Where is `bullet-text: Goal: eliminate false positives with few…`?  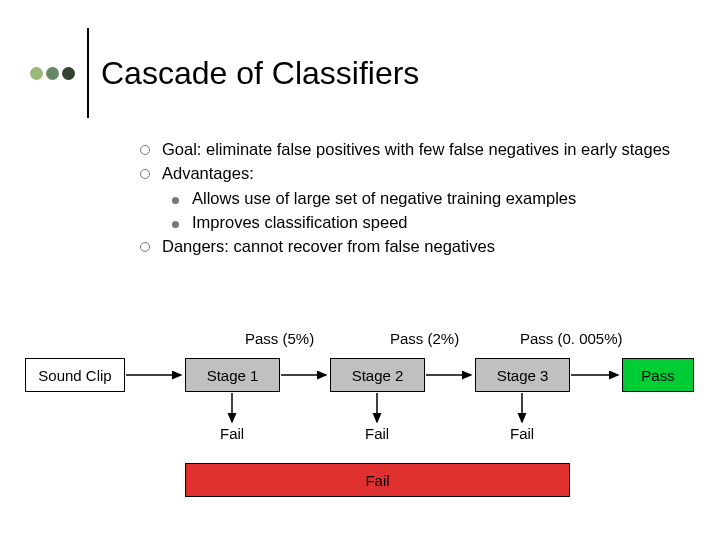 bullet-text: Goal: eliminate false positives with few… is located at coordinates (416, 149).